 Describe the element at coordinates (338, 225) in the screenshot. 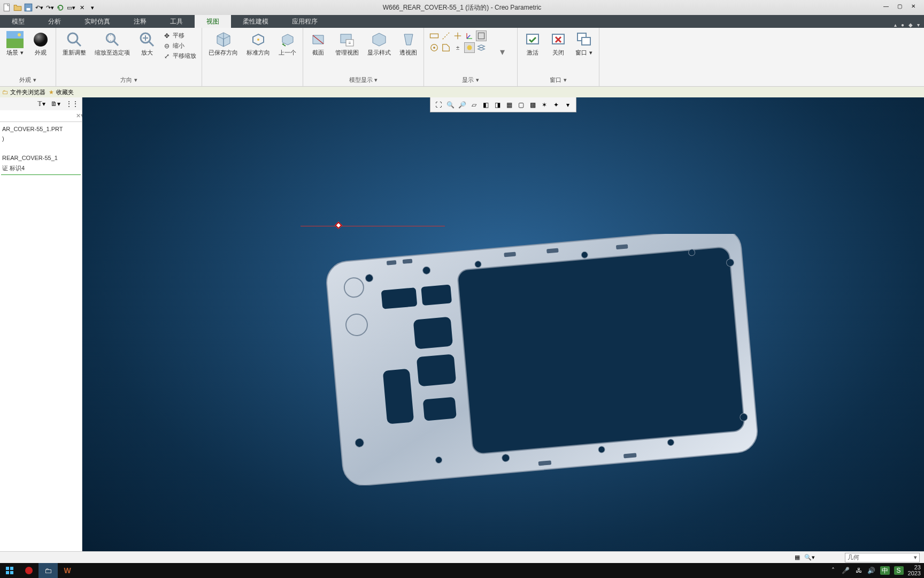

I see `datum-point-marker` at that location.